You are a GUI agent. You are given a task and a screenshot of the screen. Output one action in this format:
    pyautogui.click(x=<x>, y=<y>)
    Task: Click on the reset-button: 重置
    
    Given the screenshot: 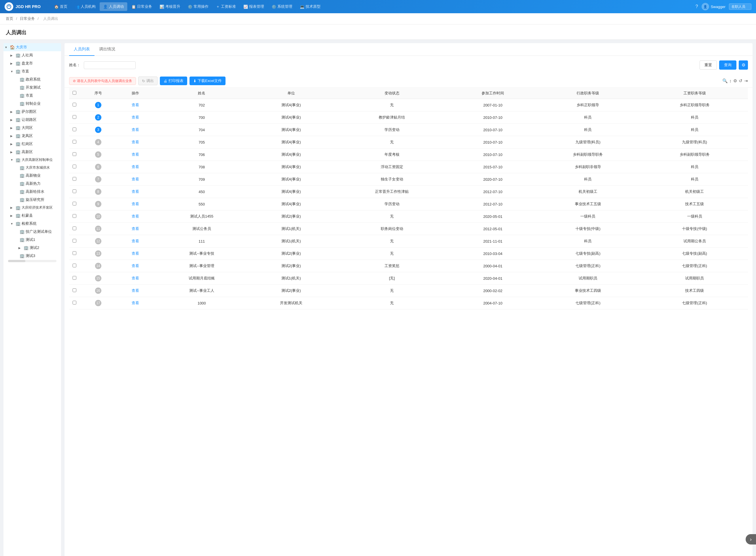 What is the action you would take?
    pyautogui.click(x=708, y=65)
    